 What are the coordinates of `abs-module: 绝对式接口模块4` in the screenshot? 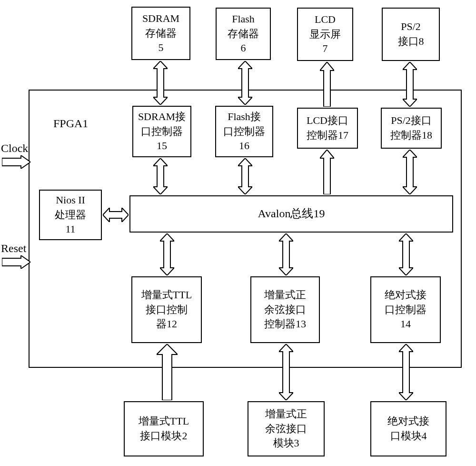 It's located at (408, 429).